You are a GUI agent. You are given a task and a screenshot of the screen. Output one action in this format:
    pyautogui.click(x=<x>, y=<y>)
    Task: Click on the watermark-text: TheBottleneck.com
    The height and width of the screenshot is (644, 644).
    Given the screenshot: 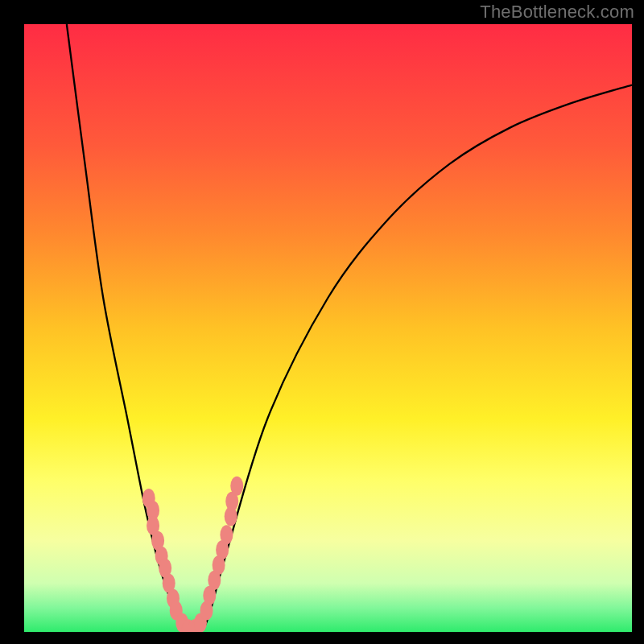 What is the action you would take?
    pyautogui.click(x=557, y=12)
    